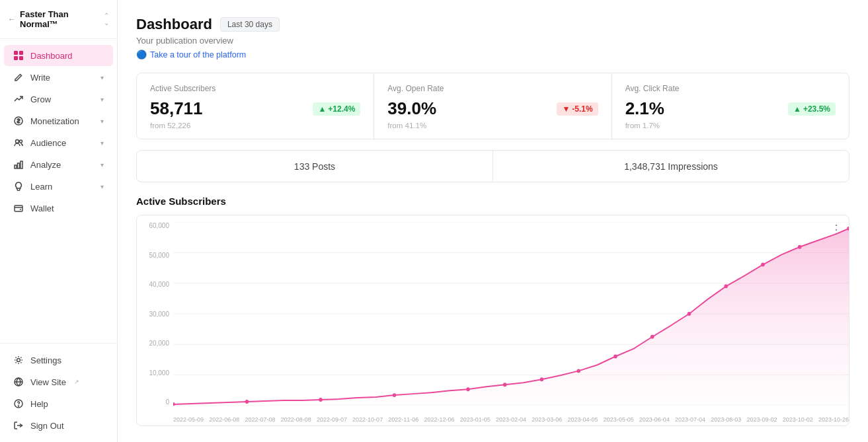 The height and width of the screenshot is (442, 868). What do you see at coordinates (493, 89) in the screenshot?
I see `stat-label: Avg. Open Rate` at bounding box center [493, 89].